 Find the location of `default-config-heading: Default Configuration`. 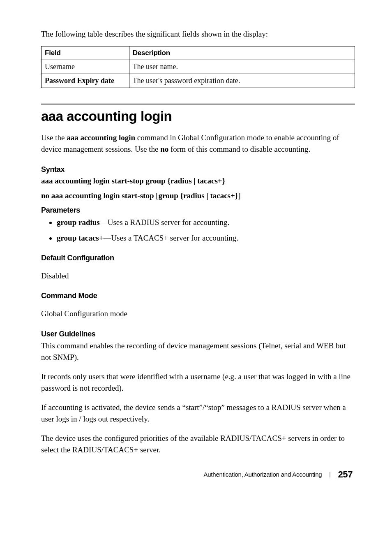

default-config-heading: Default Configuration is located at coordinates (198, 258).